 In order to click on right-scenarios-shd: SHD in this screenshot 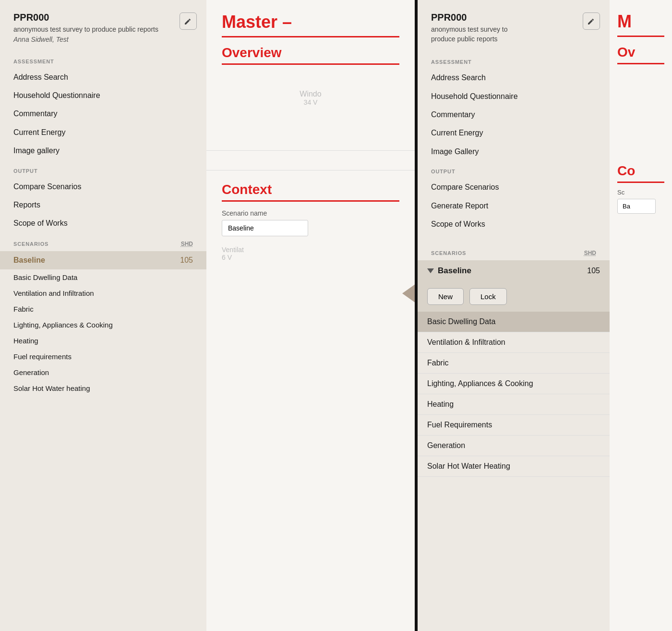, I will do `click(590, 253)`.